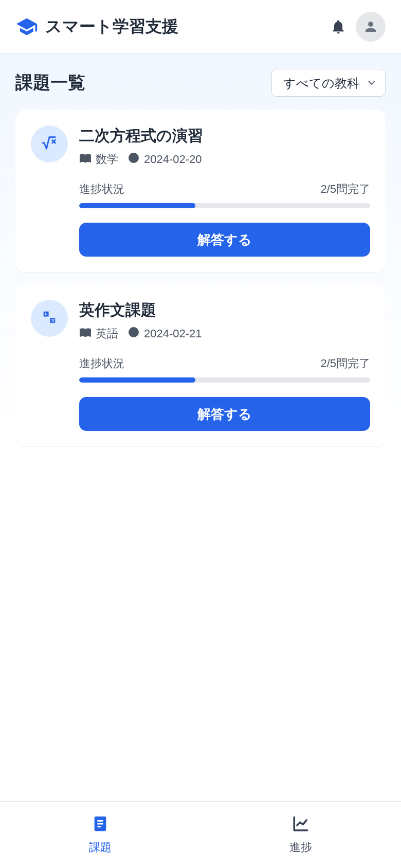 Image resolution: width=401 pixels, height=868 pixels. I want to click on nav-item-progress: 進捗, so click(301, 835).